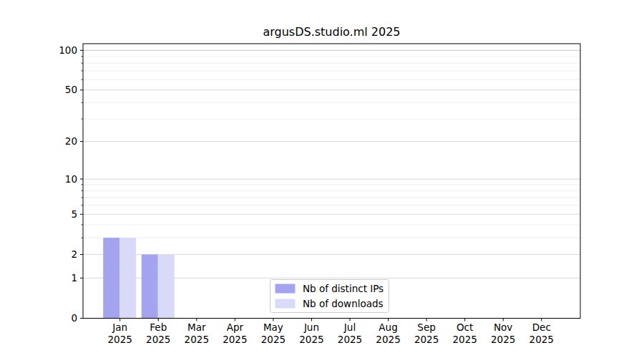 Image resolution: width=644 pixels, height=358 pixels. Describe the element at coordinates (343, 304) in the screenshot. I see `legend-label: Nb of downloads` at that location.